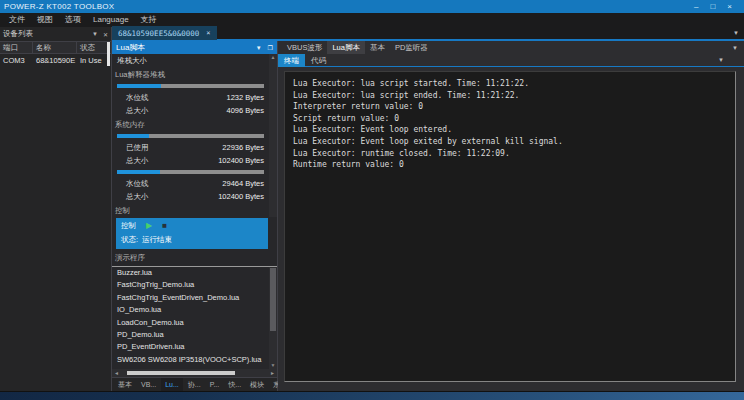 This screenshot has height=400, width=744. Describe the element at coordinates (190, 98) in the screenshot. I see `stat-row: 水位线 1232 Bytes` at that location.